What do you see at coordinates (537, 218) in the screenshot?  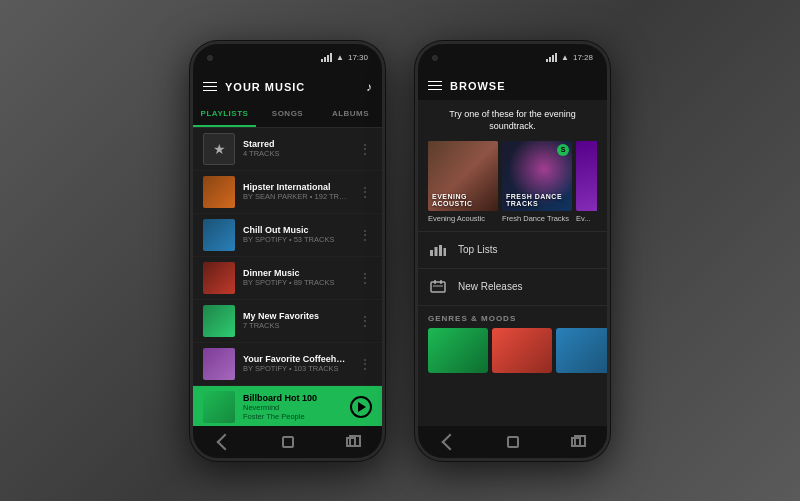 I see `album-name-2: Fresh Dance Tracks` at bounding box center [537, 218].